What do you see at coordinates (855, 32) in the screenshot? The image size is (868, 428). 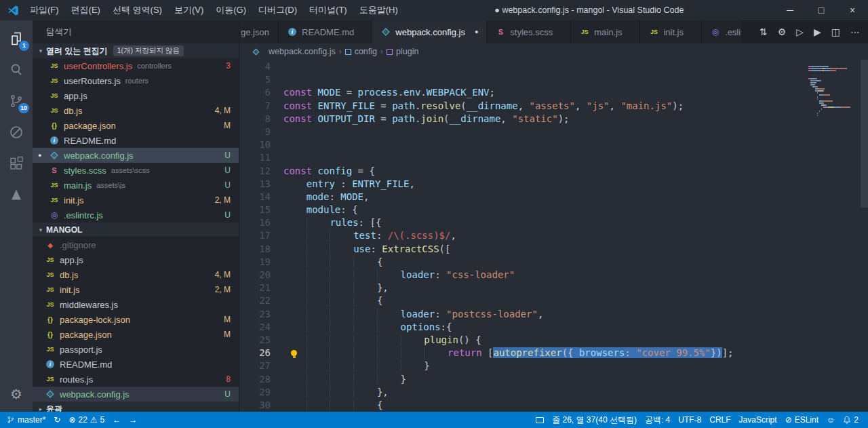 I see `more-icon: ⋯` at bounding box center [855, 32].